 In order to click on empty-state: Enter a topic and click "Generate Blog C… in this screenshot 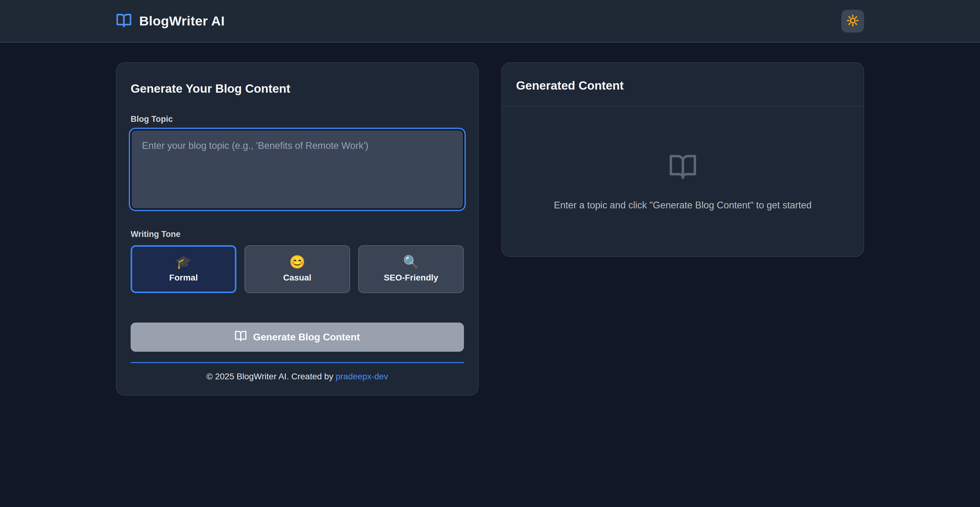, I will do `click(682, 181)`.